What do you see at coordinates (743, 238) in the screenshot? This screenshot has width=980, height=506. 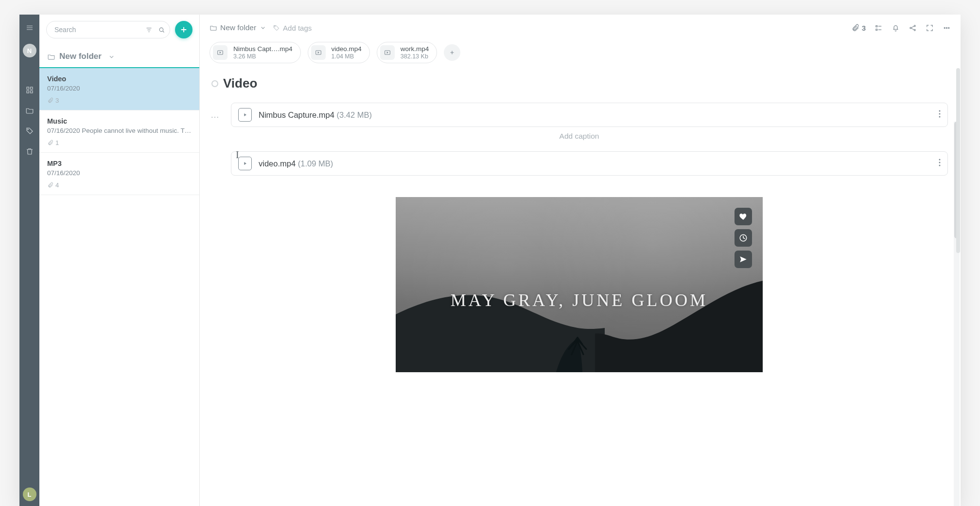 I see `watch-later-icon` at bounding box center [743, 238].